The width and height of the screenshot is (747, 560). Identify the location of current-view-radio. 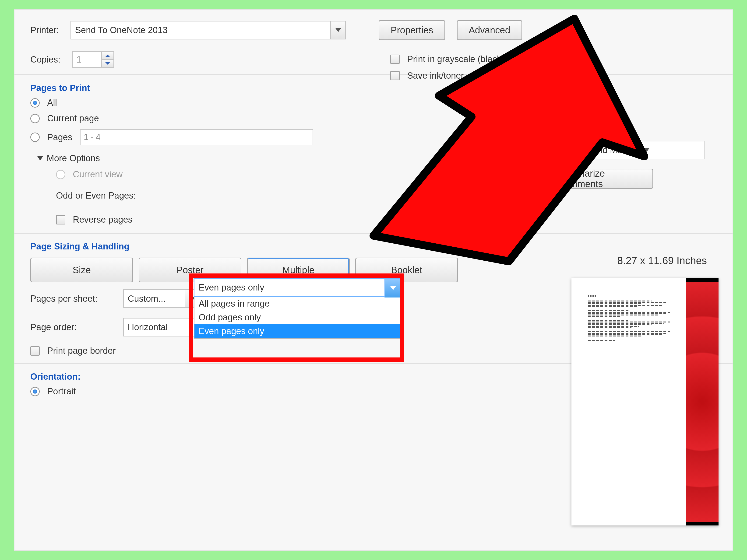
(61, 175).